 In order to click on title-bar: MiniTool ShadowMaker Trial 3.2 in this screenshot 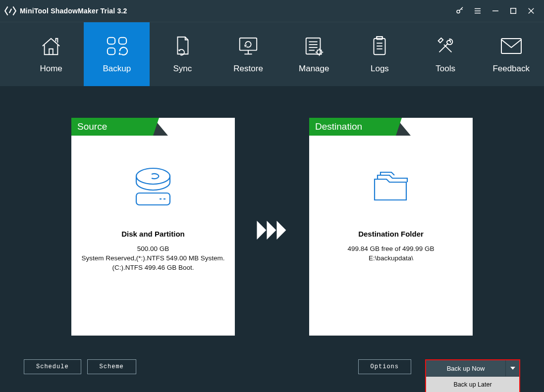, I will do `click(272, 11)`.